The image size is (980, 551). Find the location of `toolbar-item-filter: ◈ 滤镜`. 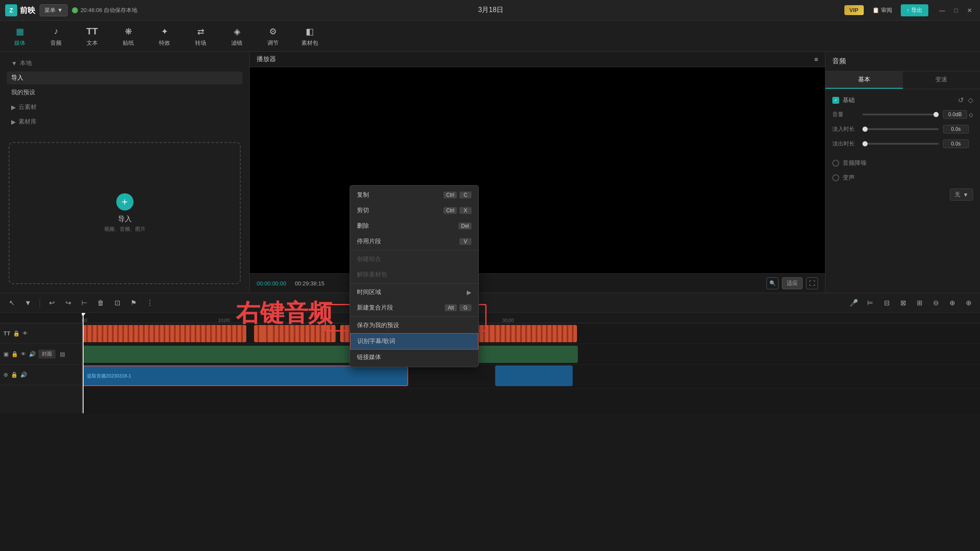

toolbar-item-filter: ◈ 滤镜 is located at coordinates (237, 36).